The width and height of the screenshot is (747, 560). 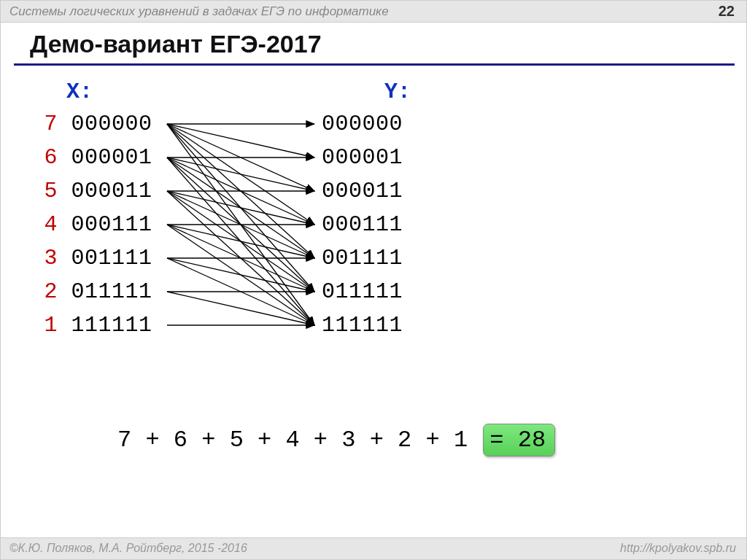 What do you see at coordinates (374, 12) in the screenshot?
I see `header-bar: Системы логических уравнений в задачах Е…` at bounding box center [374, 12].